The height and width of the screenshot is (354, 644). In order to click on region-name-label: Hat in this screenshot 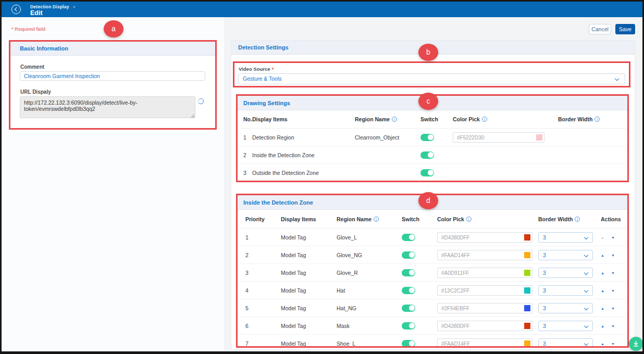, I will do `click(341, 290)`.